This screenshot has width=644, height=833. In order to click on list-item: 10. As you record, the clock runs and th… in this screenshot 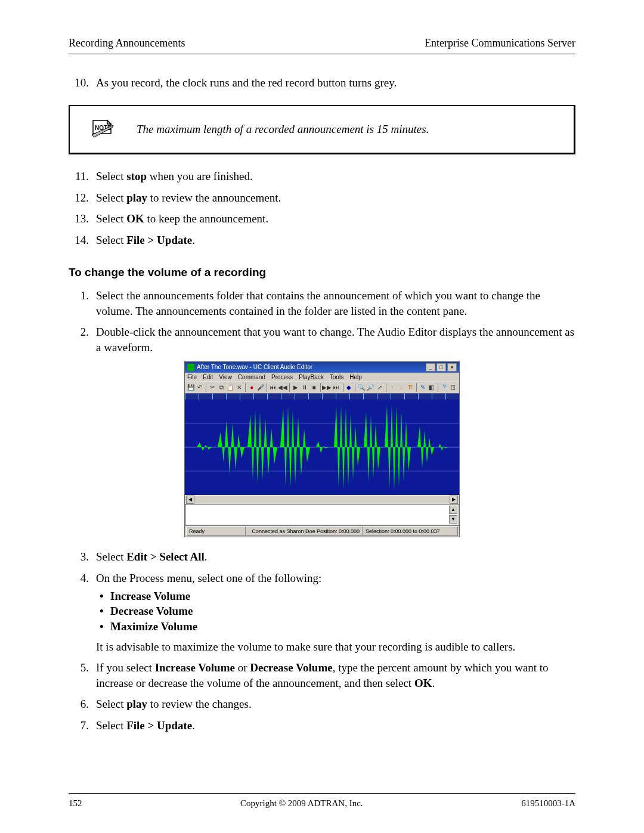, I will do `click(322, 83)`.